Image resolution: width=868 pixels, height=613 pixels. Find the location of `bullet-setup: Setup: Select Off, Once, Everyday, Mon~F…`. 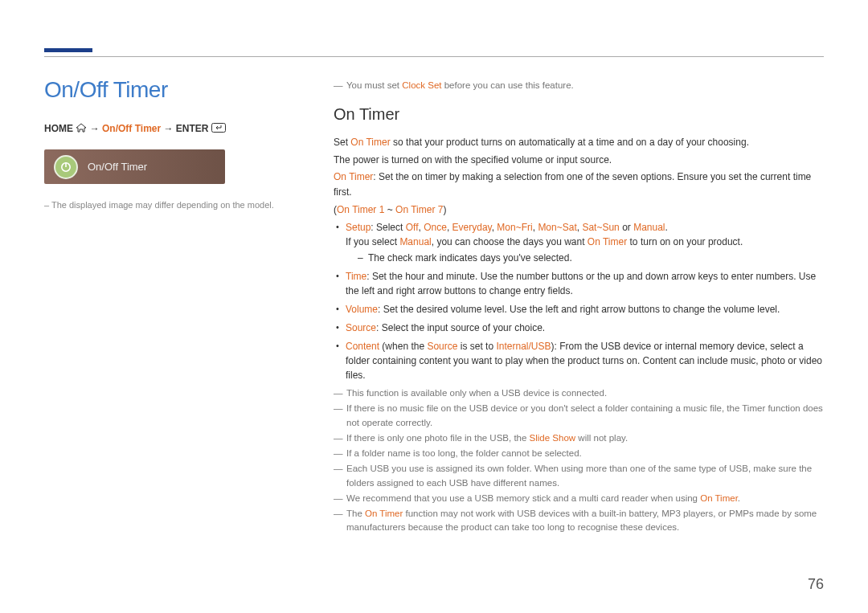

bullet-setup: Setup: Select Off, Once, Everyday, Mon~F… is located at coordinates (579, 243).